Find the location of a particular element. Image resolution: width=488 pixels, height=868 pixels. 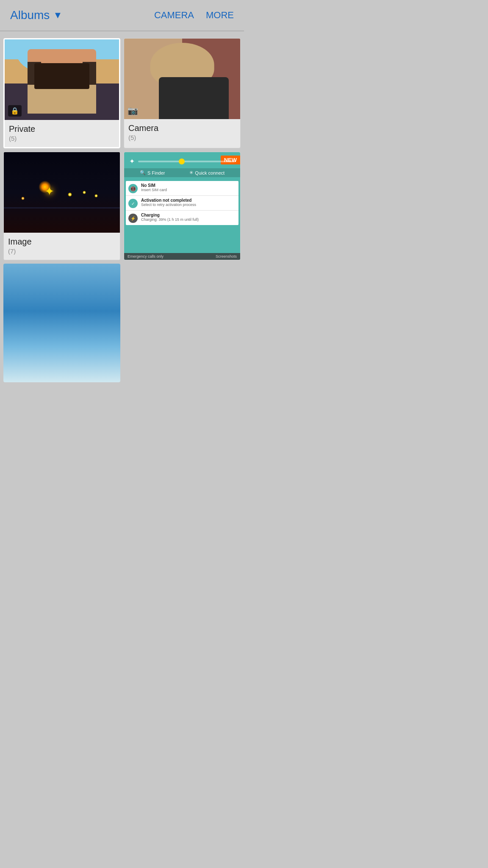

album-info-screenshots: Screenshots (62) is located at coordinates (182, 260).